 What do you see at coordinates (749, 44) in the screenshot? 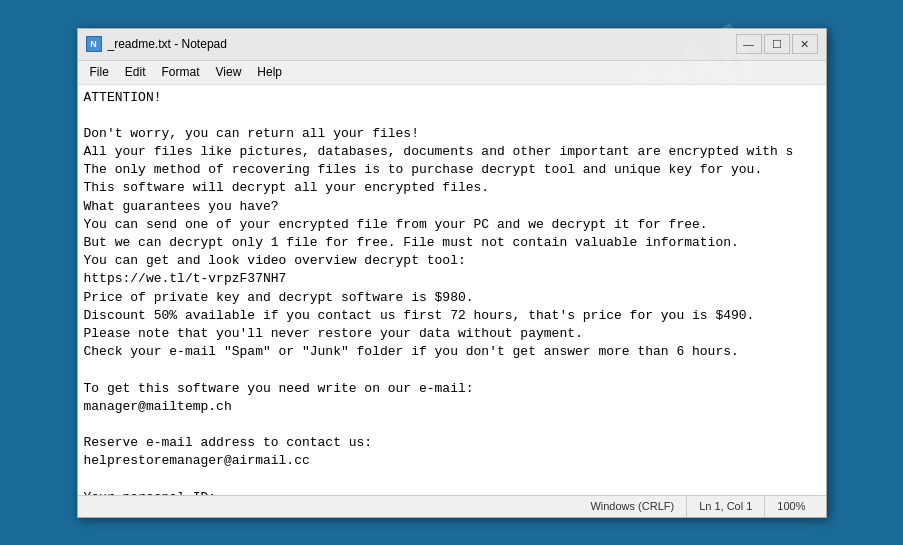
I see `minimize-button: —` at bounding box center [749, 44].